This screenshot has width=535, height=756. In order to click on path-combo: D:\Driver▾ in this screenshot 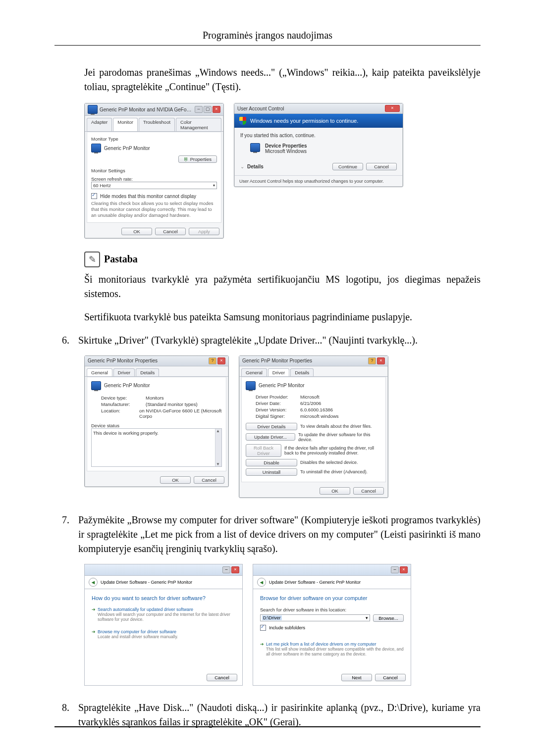, I will do `click(315, 618)`.